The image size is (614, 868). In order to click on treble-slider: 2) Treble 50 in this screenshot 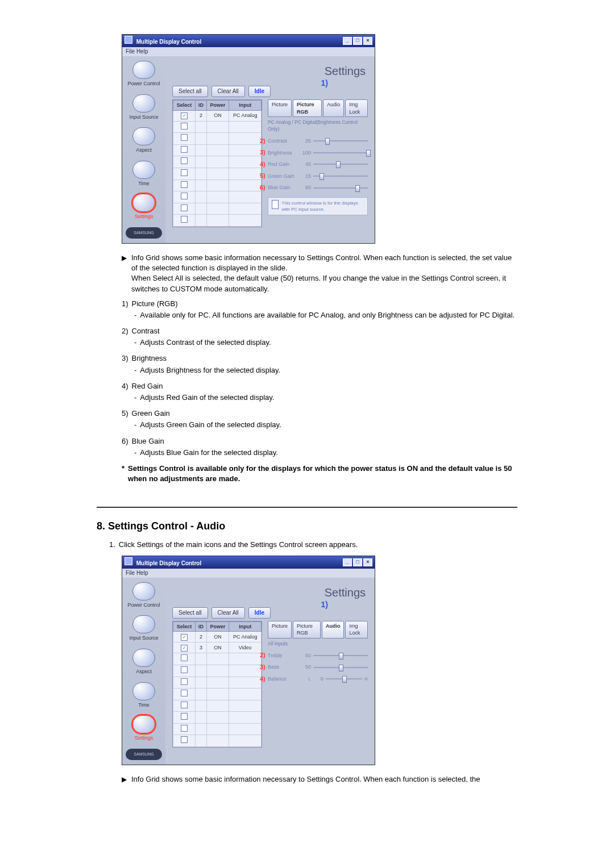, I will do `click(318, 656)`.